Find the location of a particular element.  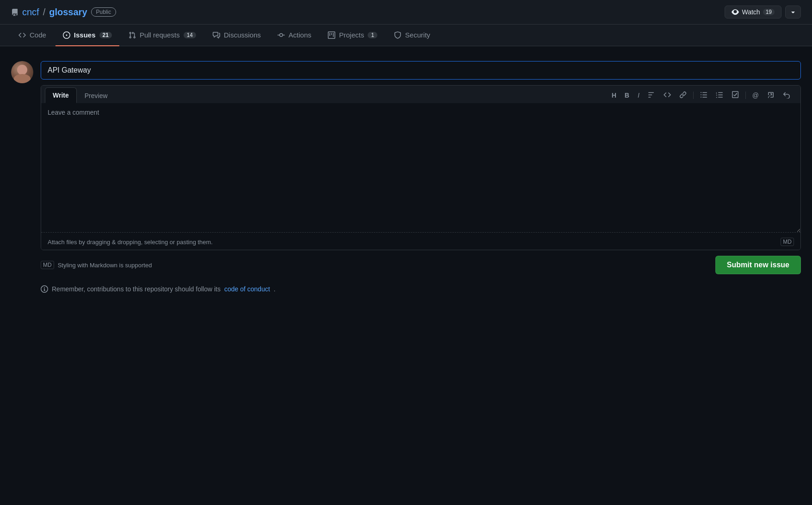

footer-notice-text: Remember, contributions to this reposito… is located at coordinates (136, 289).